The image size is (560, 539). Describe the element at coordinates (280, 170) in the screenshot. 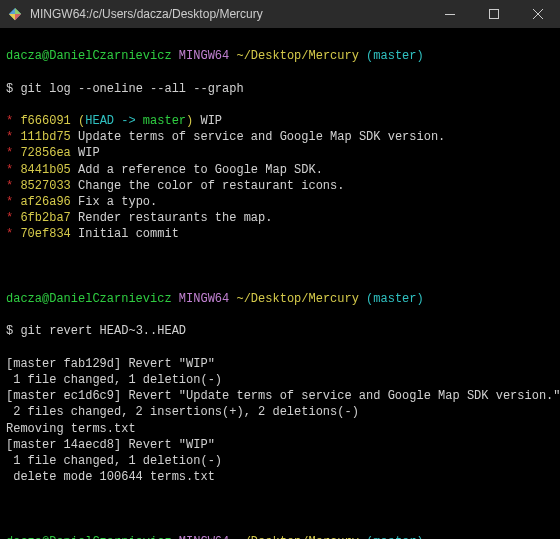

I see `git-log-line: * 8441b05 Add a reference to Google Map …` at that location.